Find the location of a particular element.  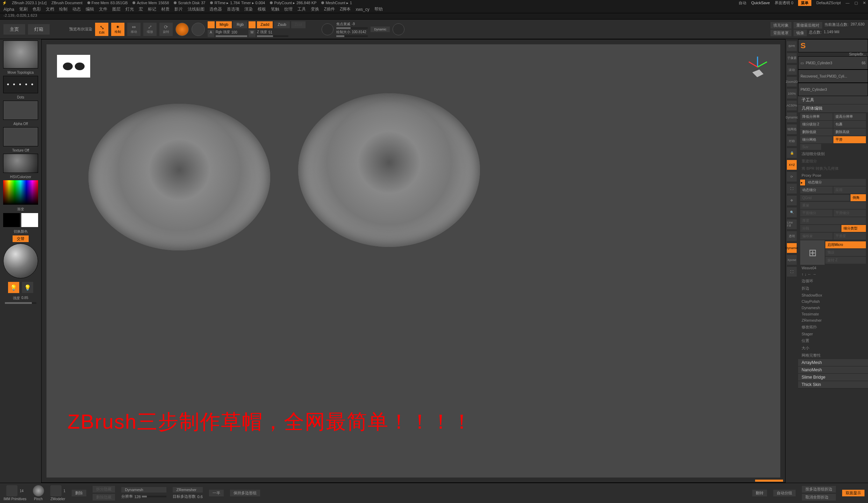

texture-thumb is located at coordinates (21, 137).